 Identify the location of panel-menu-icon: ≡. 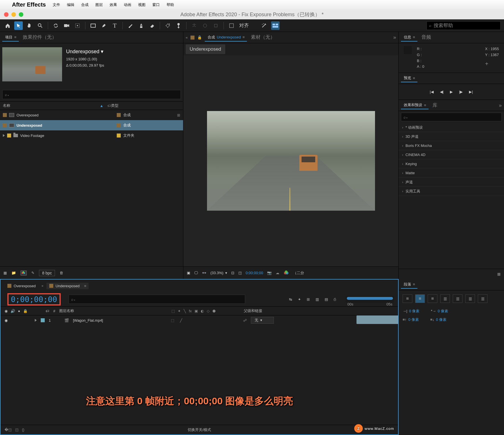
(15, 37).